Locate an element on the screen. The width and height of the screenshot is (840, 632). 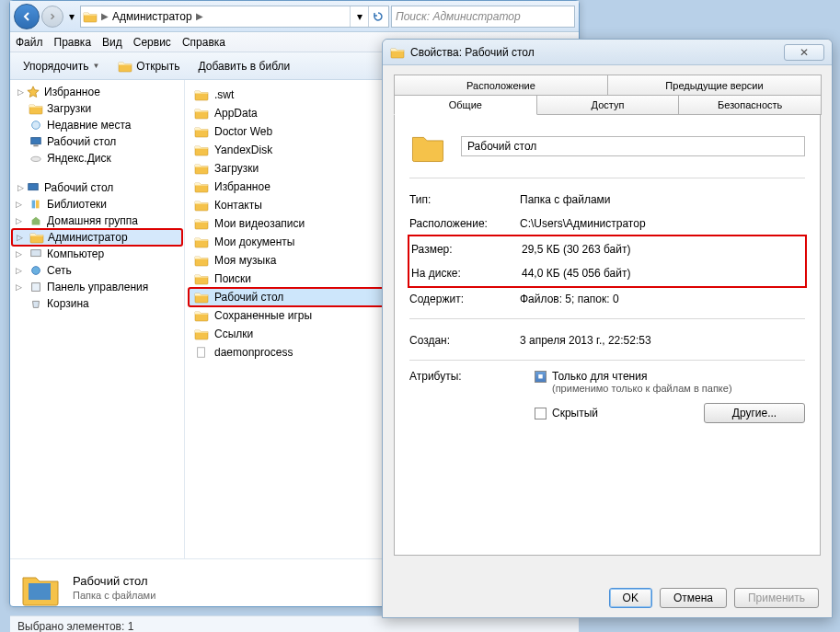
hidden-checkbox is located at coordinates (541, 414).